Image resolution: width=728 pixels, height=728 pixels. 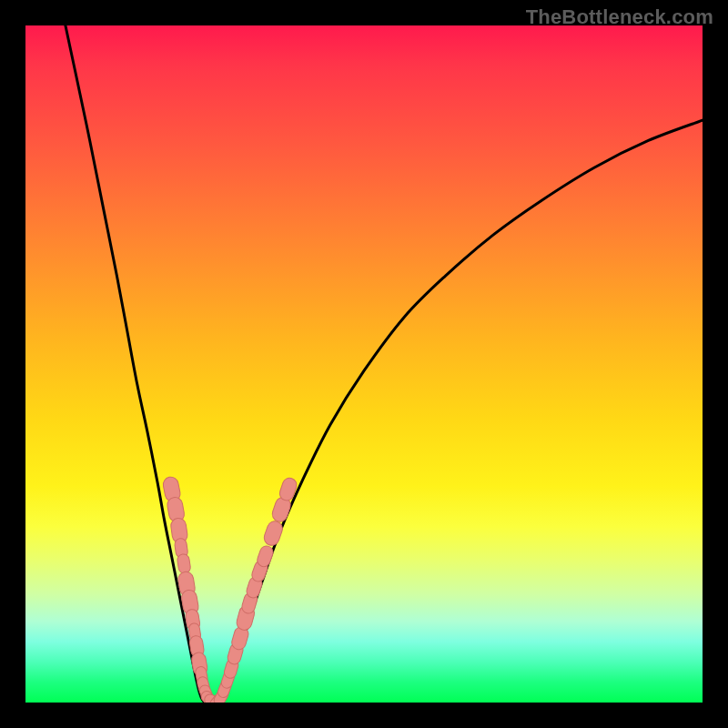 I want to click on markers-left-group, so click(x=193, y=590).